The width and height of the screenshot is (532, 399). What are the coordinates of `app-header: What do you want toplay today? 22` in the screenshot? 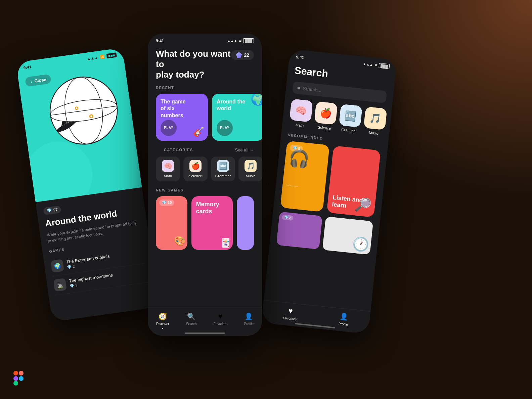 It's located at (205, 66).